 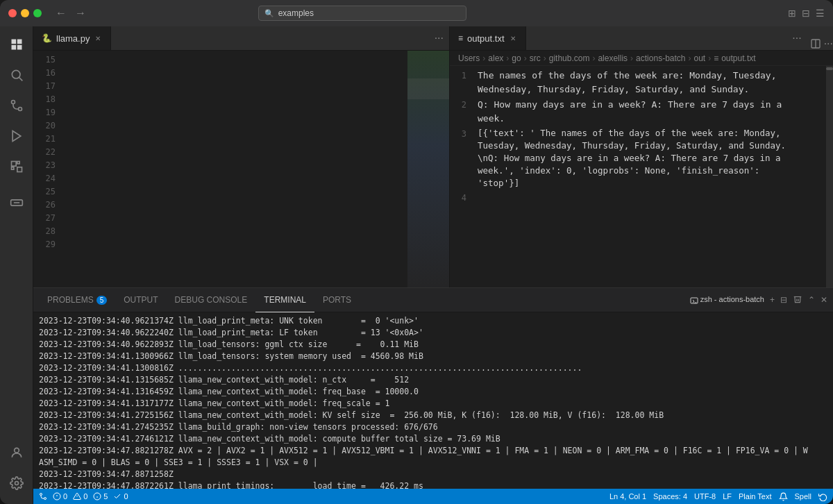 I want to click on add-terminal-icon: +, so click(x=772, y=300).